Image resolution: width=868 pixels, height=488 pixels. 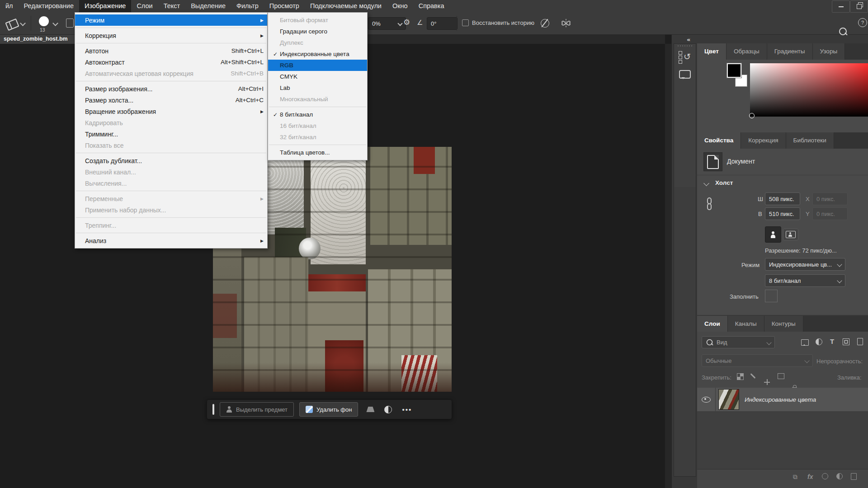 I want to click on lock-pixels-icon, so click(x=753, y=376).